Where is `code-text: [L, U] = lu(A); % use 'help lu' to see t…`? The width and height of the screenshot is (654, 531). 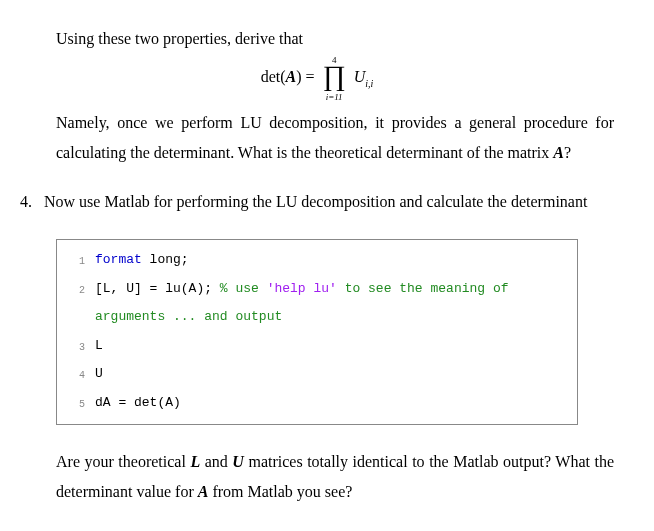
code-text: [L, U] = lu(A); % use 'help lu' to see t… is located at coordinates (336, 304).